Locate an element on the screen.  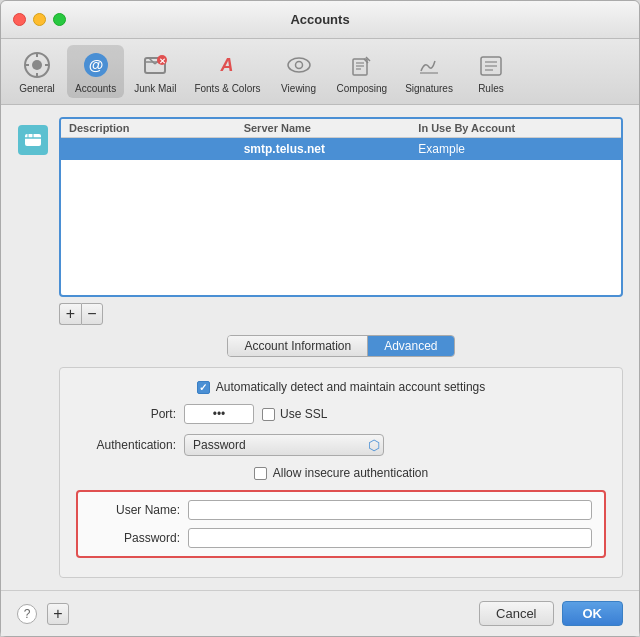
auto-detect-label: Automatically detect and maintain accoun… is located at coordinates (350, 387).